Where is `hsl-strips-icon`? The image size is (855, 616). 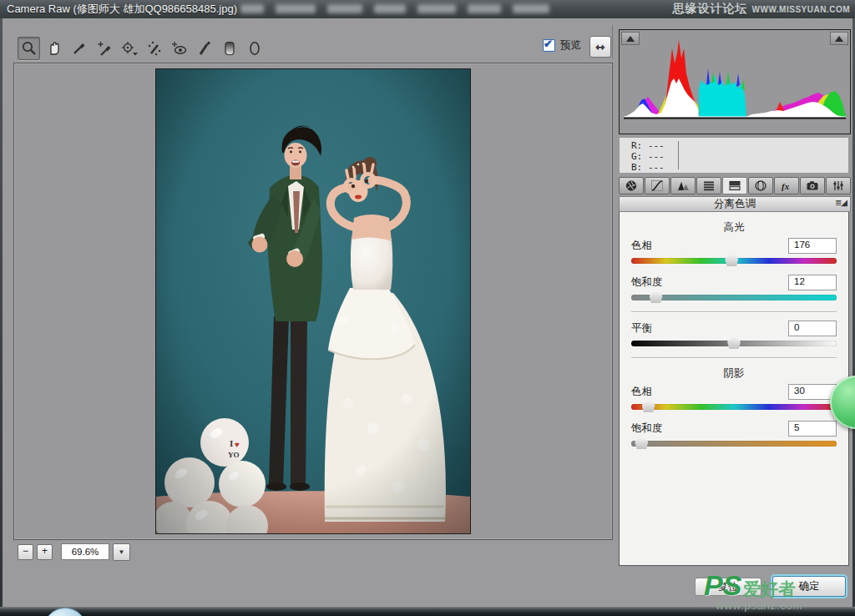 hsl-strips-icon is located at coordinates (709, 185).